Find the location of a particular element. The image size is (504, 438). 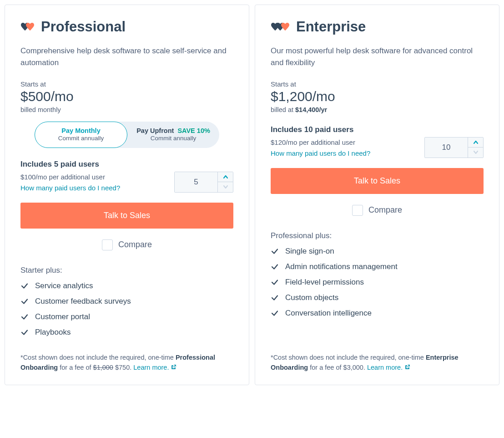

feature-item: Customer portal is located at coordinates (127, 317).